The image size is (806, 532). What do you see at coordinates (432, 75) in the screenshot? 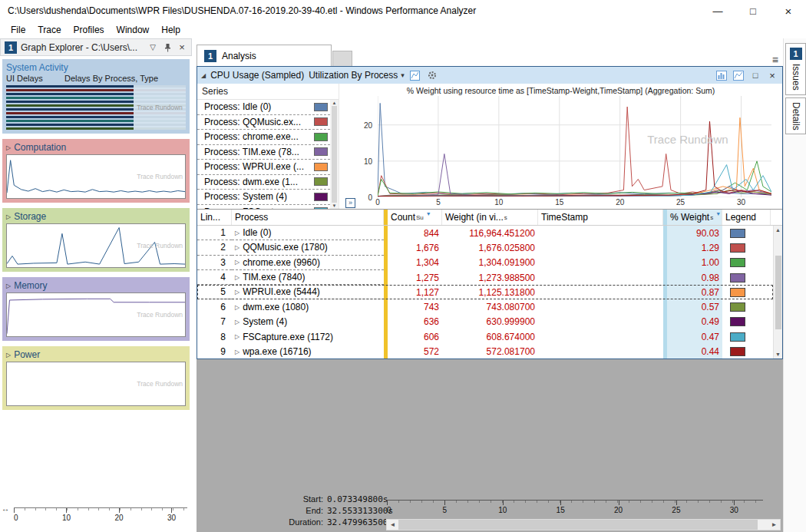
I see `gear-icon` at bounding box center [432, 75].